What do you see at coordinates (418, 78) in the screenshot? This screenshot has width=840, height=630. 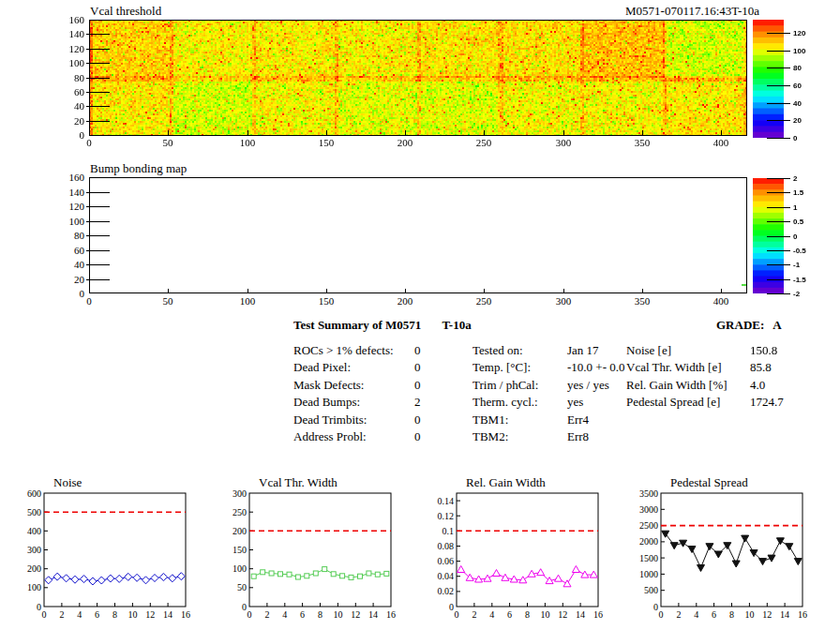 I see `vcal-threshold-frame` at bounding box center [418, 78].